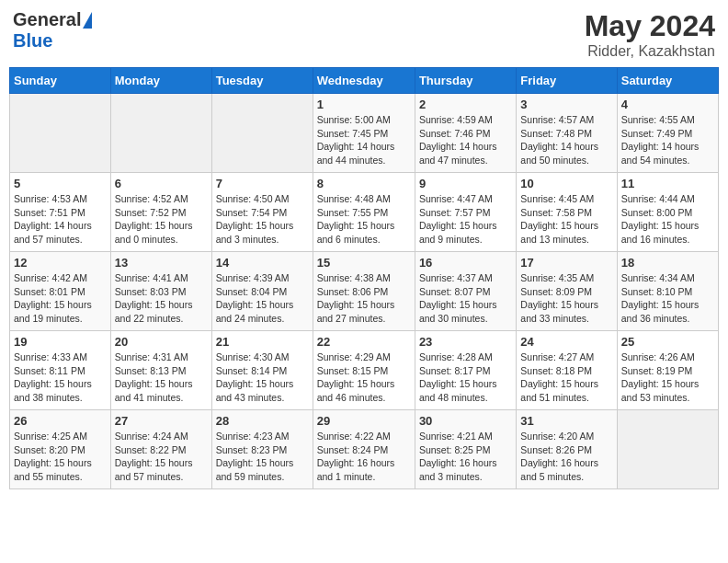 This screenshot has width=728, height=563. I want to click on calendar-week-row: 1Sunrise: 5:00 AM Sunset: 7:45 PM Daylig…, so click(364, 133).